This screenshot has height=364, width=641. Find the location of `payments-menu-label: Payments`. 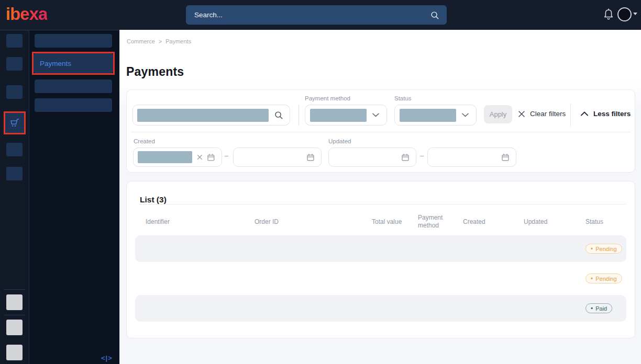

payments-menu-label: Payments is located at coordinates (56, 64).